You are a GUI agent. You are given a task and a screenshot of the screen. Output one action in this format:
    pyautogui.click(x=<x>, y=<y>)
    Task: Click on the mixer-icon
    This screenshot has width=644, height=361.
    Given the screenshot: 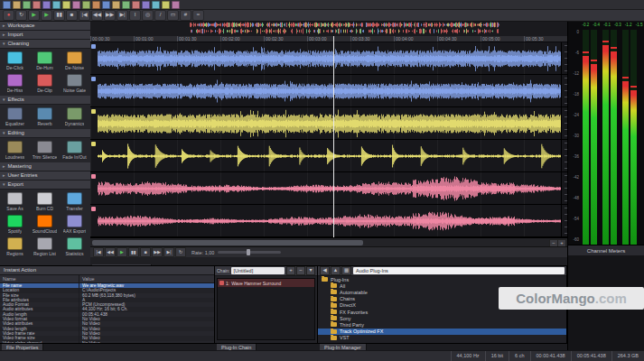 What is the action you would take?
    pyautogui.click(x=126, y=5)
    